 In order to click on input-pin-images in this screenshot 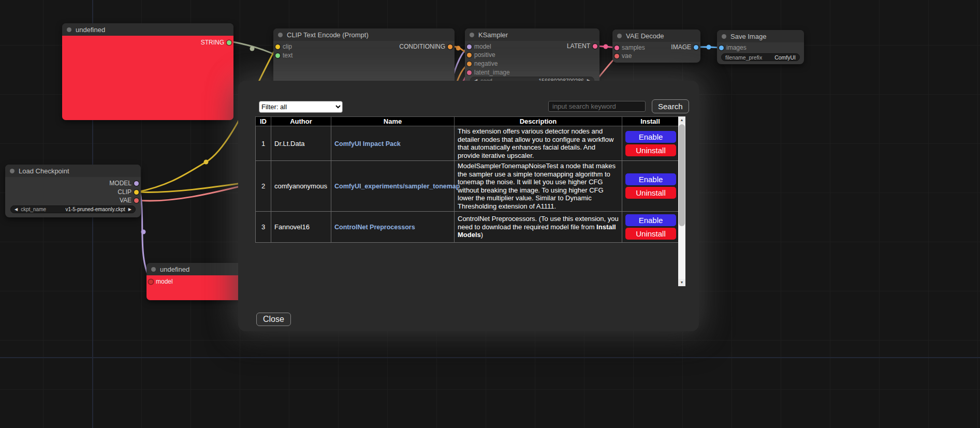, I will do `click(722, 48)`.